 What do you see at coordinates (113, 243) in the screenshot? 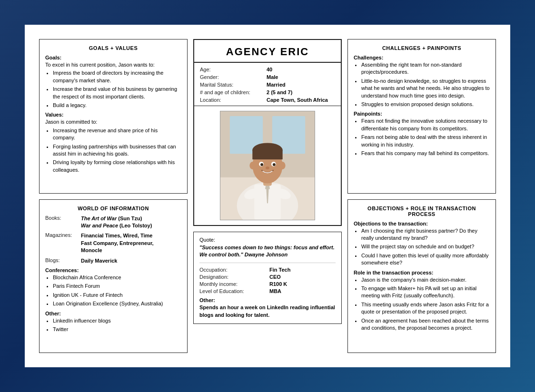
I see `magazines-row: Magazines: Financial Times, Wired, TimeF…` at bounding box center [113, 243].